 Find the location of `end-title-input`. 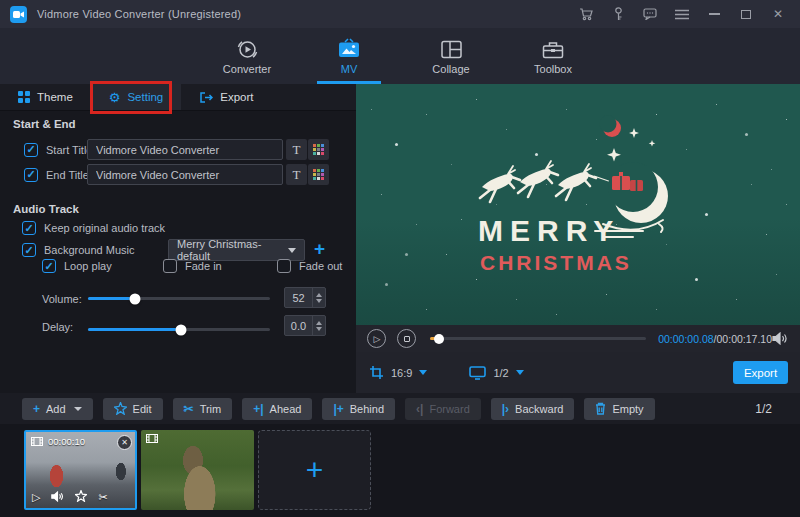

end-title-input is located at coordinates (185, 174).